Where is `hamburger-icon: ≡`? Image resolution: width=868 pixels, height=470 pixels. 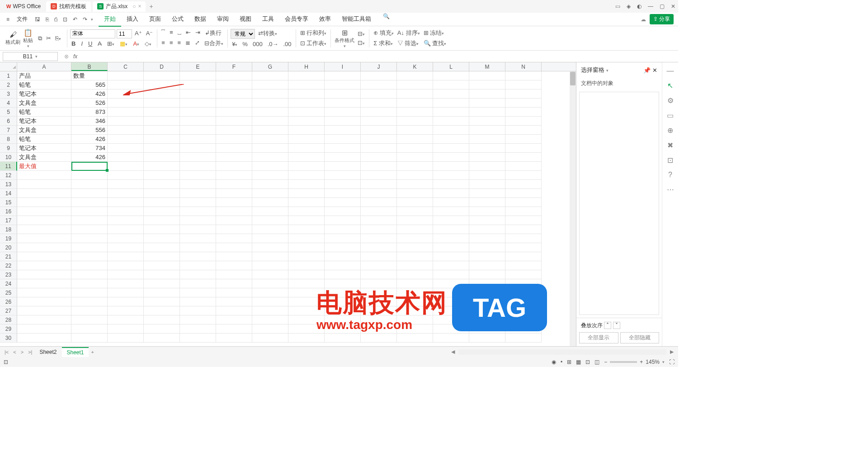 hamburger-icon: ≡ is located at coordinates (8, 19).